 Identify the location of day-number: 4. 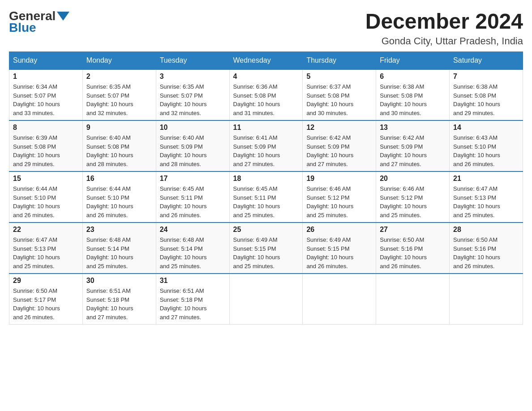
(266, 77).